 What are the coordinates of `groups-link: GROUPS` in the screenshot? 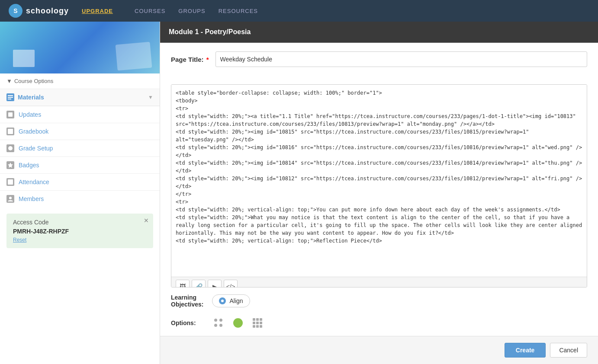 It's located at (192, 11).